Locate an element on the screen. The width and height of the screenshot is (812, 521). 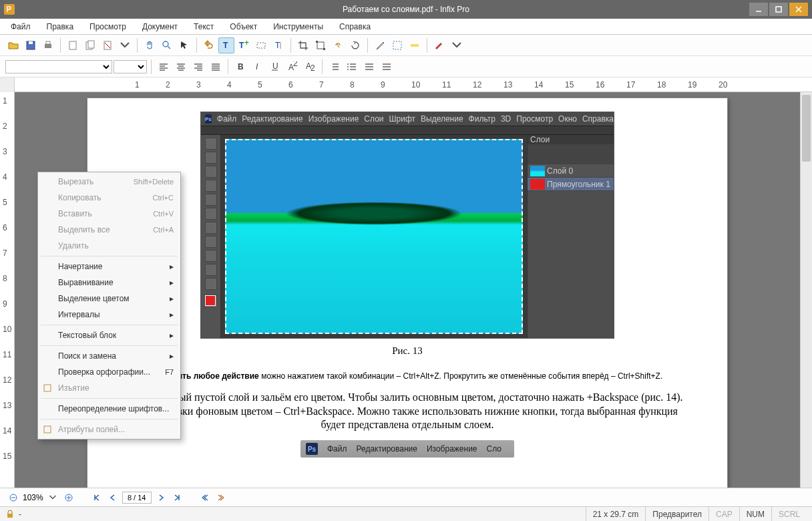
object-tool-icon is located at coordinates (261, 45).